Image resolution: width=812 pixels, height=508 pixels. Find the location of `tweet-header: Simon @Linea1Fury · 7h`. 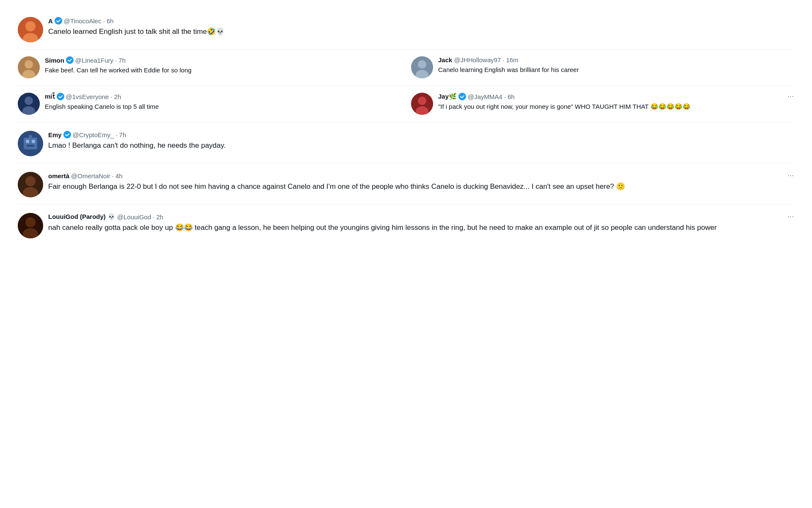

tweet-header: Simon @Linea1Fury · 7h is located at coordinates (223, 60).